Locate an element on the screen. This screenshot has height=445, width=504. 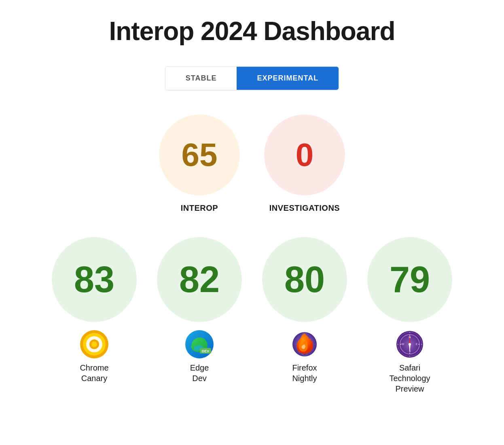
edge-dev-name: EdgeDev is located at coordinates (200, 373).